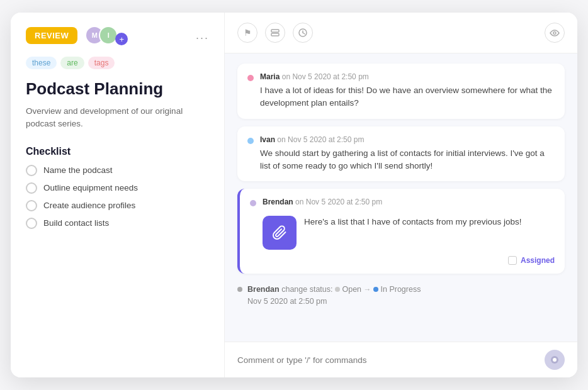 This screenshot has width=588, height=390. I want to click on ivan-comment-meta: Ivan on Nov 5 2020 at 2:50 pm, so click(407, 140).